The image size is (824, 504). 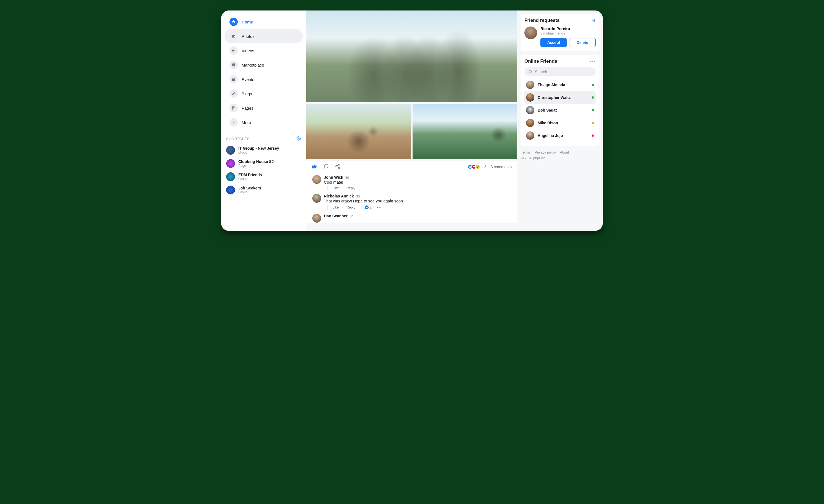 What do you see at coordinates (563, 98) in the screenshot?
I see `friend-name: Christopher Waltz` at bounding box center [563, 98].